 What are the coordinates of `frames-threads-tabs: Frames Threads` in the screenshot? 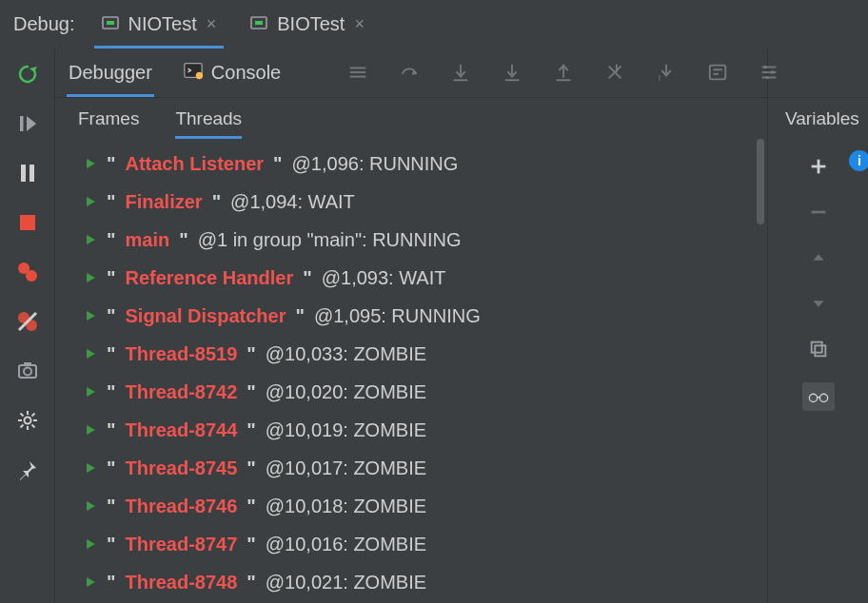 It's located at (411, 118).